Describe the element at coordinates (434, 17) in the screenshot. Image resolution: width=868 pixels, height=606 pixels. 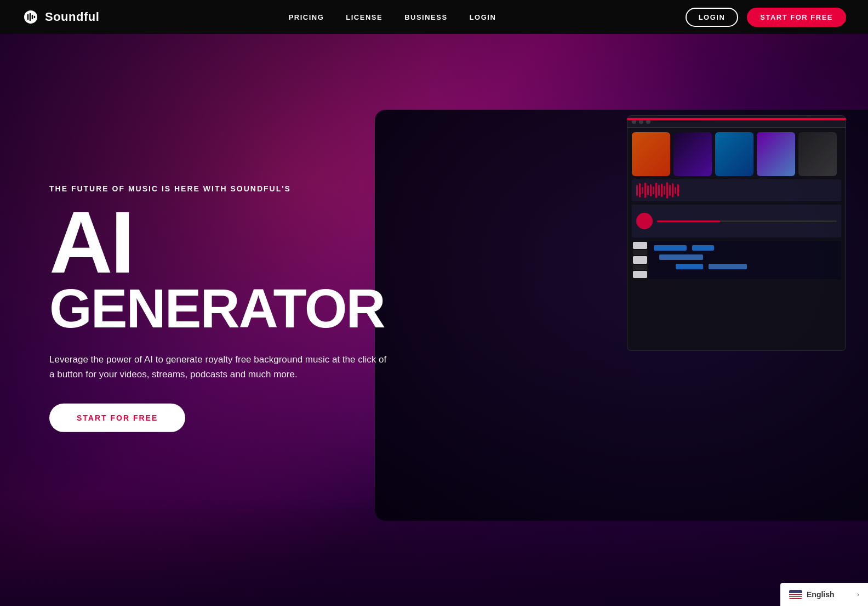
I see `navbar: Soundful PRICING LICENSE BUSINESS LOGIN …` at that location.